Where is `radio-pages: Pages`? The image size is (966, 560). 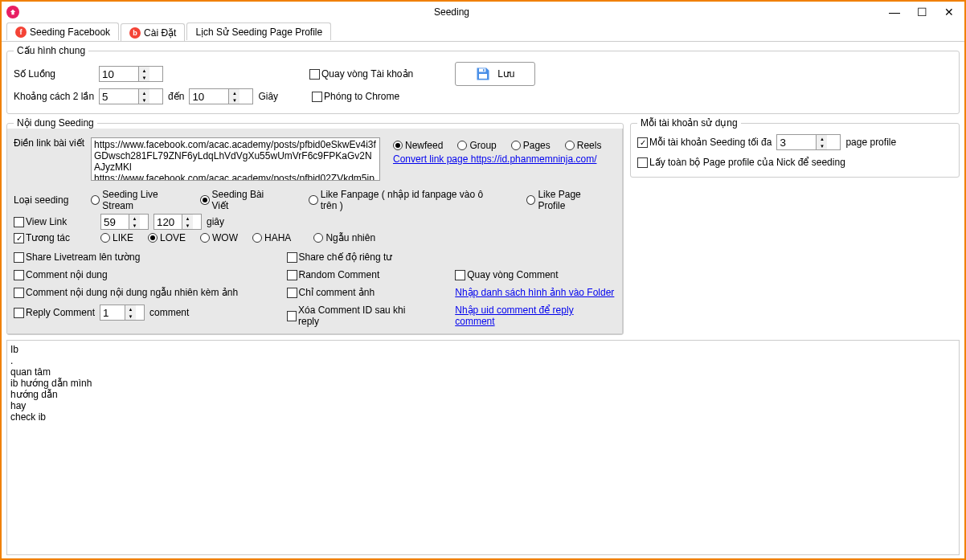
radio-pages: Pages is located at coordinates (530, 145).